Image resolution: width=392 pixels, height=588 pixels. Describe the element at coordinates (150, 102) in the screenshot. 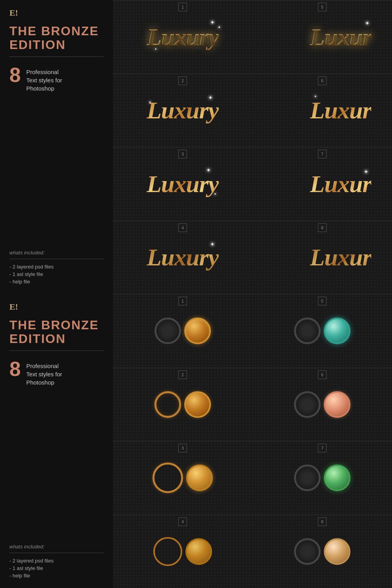

I see `sparkle-2b: ✦` at that location.